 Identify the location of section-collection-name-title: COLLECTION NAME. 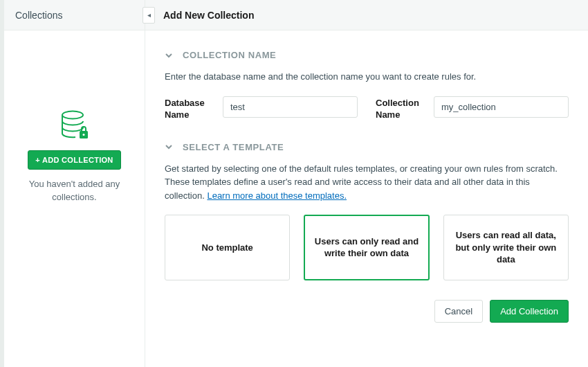
(230, 55).